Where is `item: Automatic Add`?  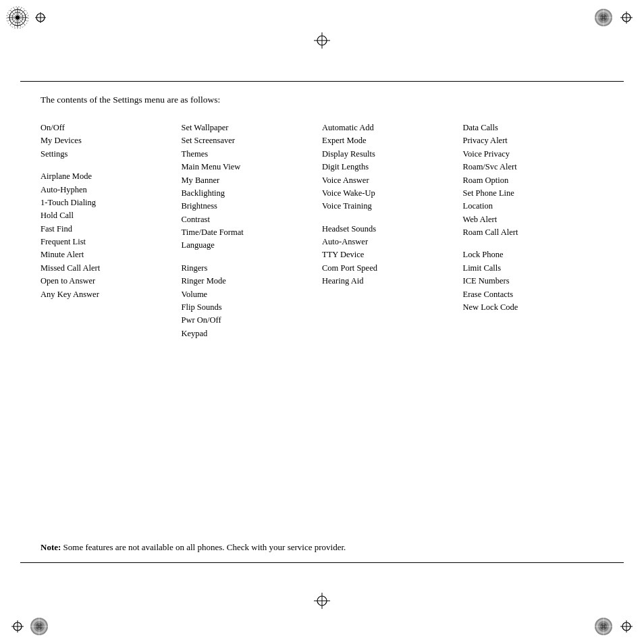 item: Automatic Add is located at coordinates (348, 128).